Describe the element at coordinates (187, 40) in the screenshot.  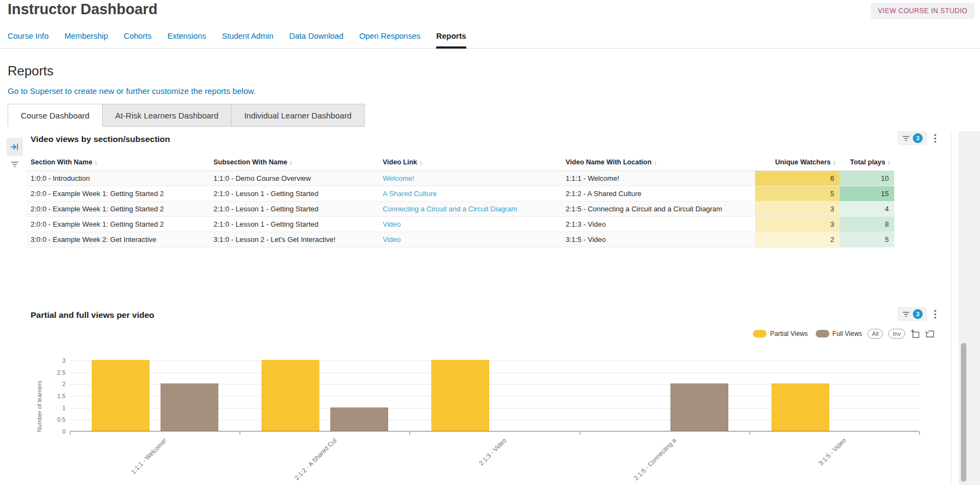
I see `nav-tab-extensions: Extensions` at that location.